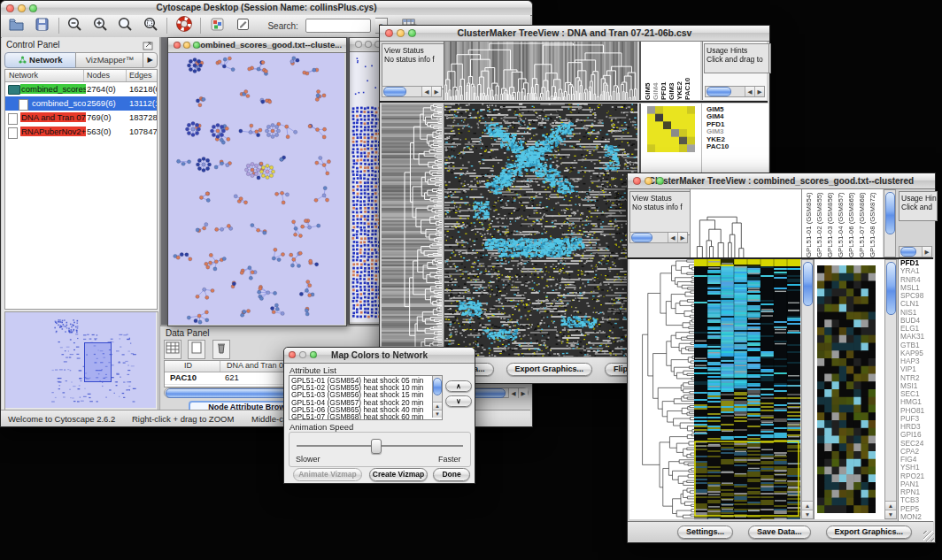 Image resolution: width=942 pixels, height=560 pixels. Describe the element at coordinates (459, 402) in the screenshot. I see `move-down-button: ∨` at that location.